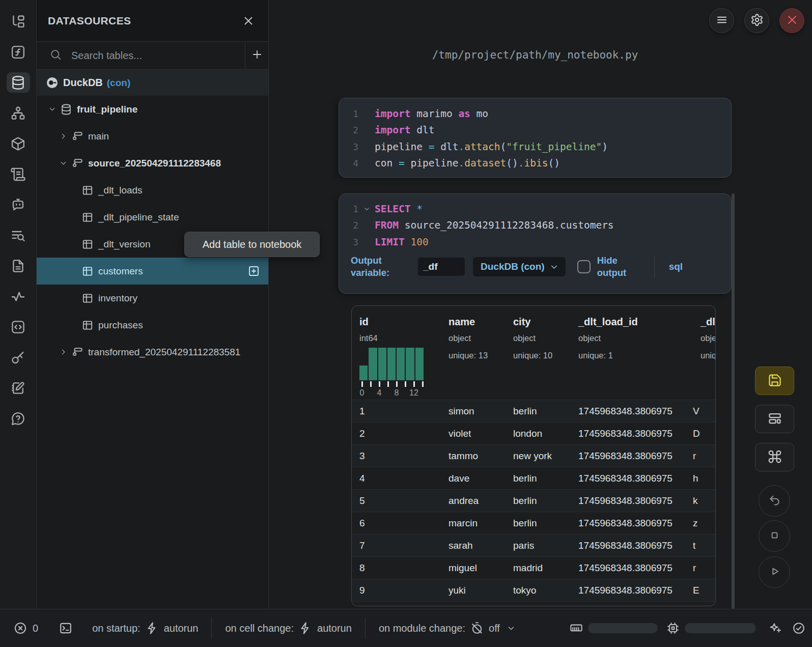  I want to click on module-change-config-button: on module change: off, so click(447, 628).